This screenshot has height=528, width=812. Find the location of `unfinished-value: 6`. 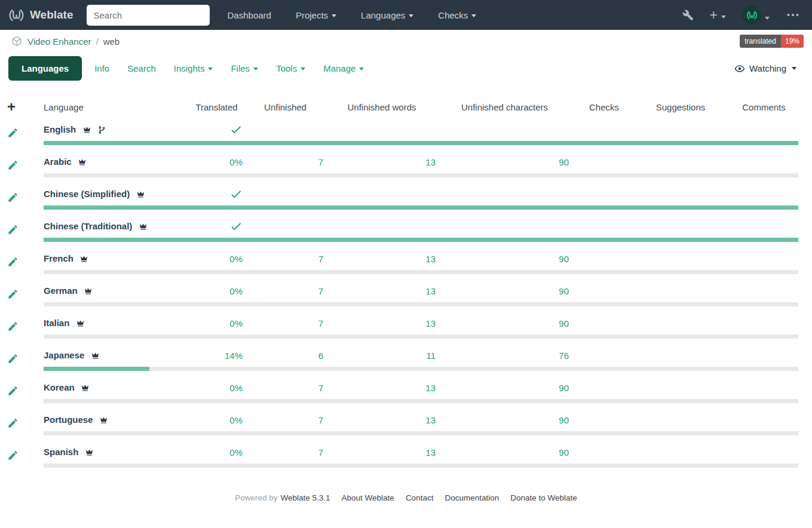

unfinished-value: 6 is located at coordinates (321, 356).